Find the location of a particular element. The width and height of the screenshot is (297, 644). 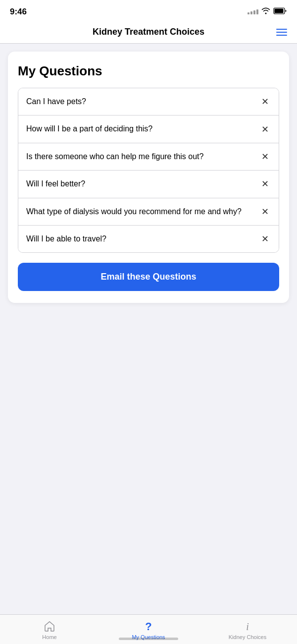

tab-kidney-choices-label: Kidney Choices is located at coordinates (248, 637).